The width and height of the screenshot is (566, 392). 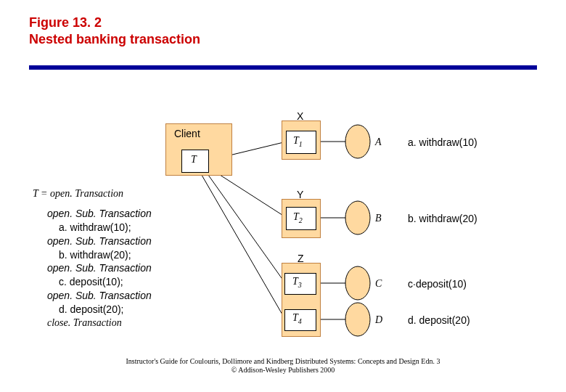 What do you see at coordinates (379, 142) in the screenshot?
I see `obj-A-label: A` at bounding box center [379, 142].